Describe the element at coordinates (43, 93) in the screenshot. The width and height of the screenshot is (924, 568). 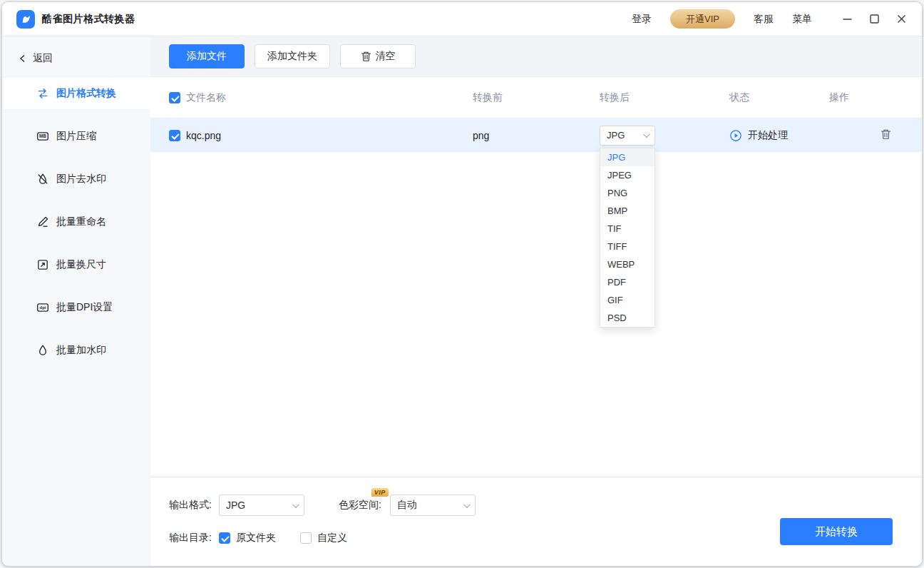
I see `format-convert-icon` at that location.